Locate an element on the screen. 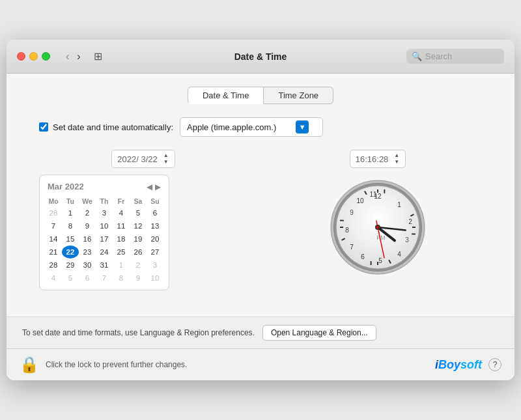 Image resolution: width=521 pixels, height=420 pixels. time-up-button: ▲ is located at coordinates (397, 156).